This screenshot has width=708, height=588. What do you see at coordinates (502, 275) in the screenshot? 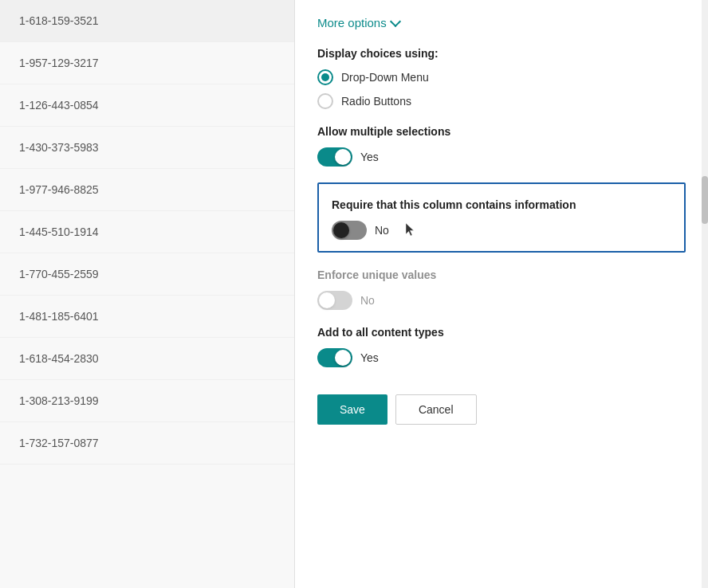
I see `enforce-unique-label: Enforce unique values` at bounding box center [502, 275].